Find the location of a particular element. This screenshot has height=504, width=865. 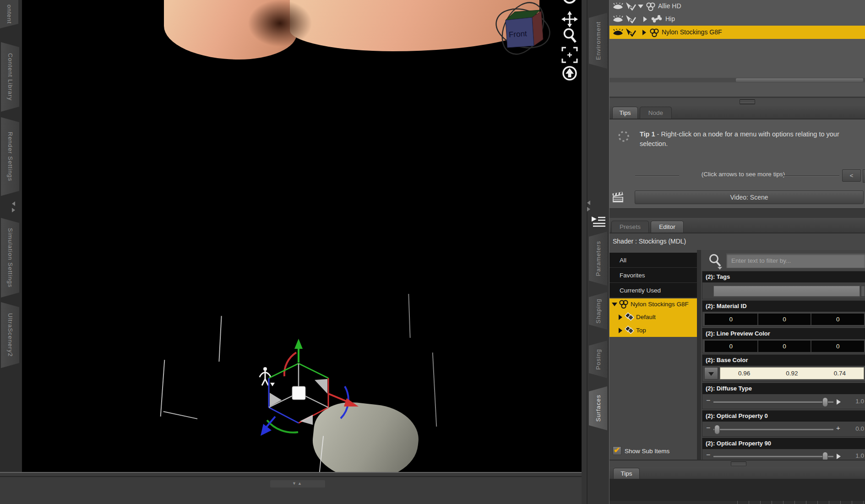

scene-node-allie: Allie HD is located at coordinates (737, 6).